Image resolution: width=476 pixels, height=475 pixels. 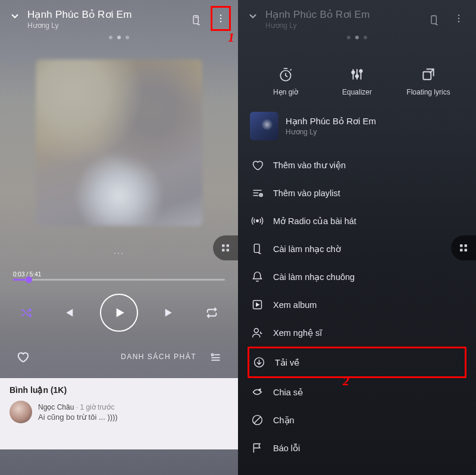 I want to click on comment-text: Ai cũng bo trừ tôi ... )))), so click(x=133, y=417).